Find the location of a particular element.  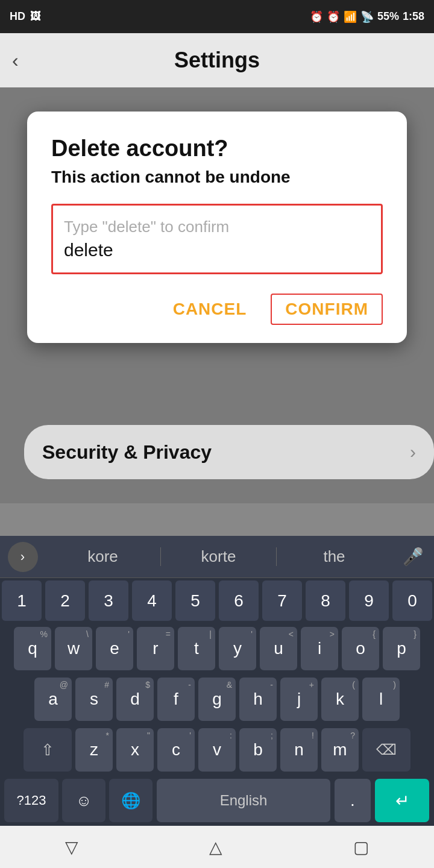

key-l: )l is located at coordinates (381, 699).